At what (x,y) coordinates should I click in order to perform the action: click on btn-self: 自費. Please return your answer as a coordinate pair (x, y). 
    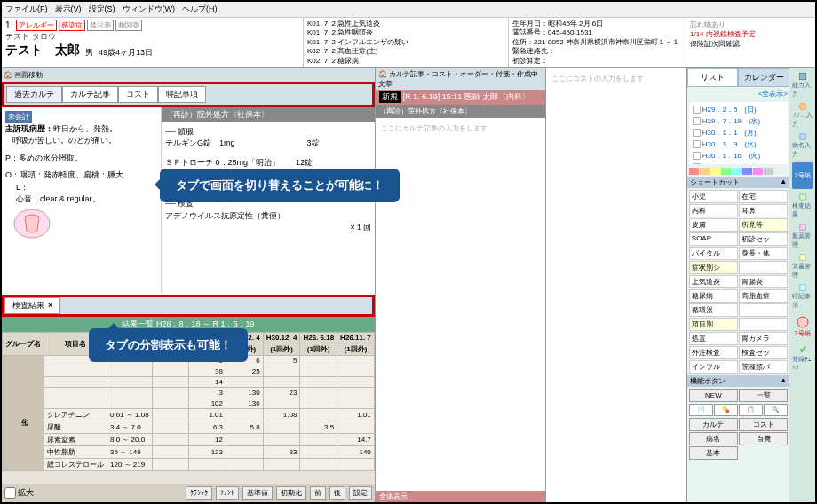
    Looking at the image, I should click on (764, 438).